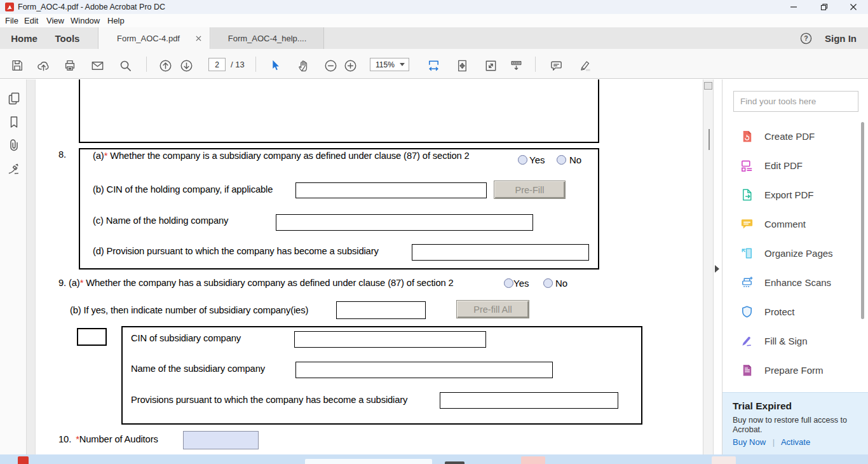 Image resolution: width=868 pixels, height=464 pixels. What do you see at coordinates (11, 20) in the screenshot?
I see `menu-file: File` at bounding box center [11, 20].